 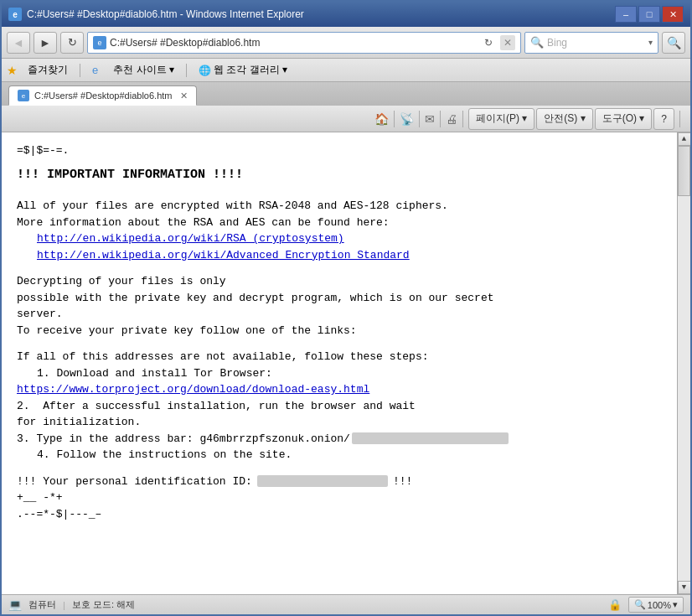 I want to click on computer-icon: 💻, so click(x=15, y=605).